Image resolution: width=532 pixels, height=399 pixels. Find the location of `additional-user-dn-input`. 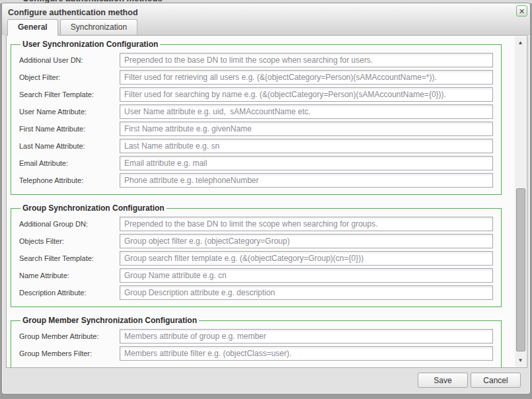

additional-user-dn-input is located at coordinates (307, 60).